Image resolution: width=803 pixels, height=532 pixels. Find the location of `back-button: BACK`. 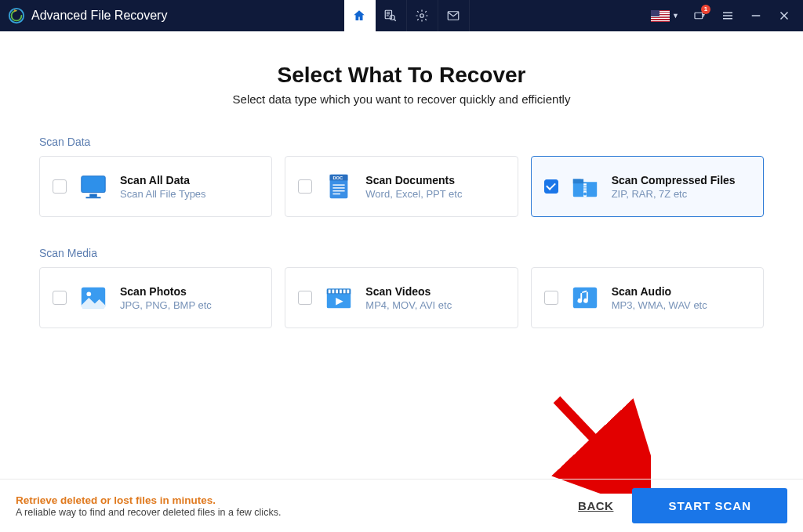

back-button: BACK is located at coordinates (596, 506).